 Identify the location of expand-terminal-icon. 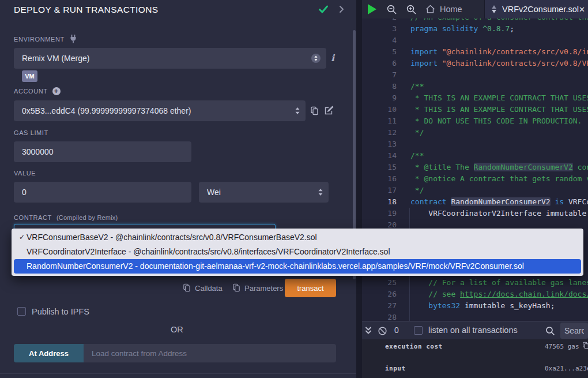
(368, 331).